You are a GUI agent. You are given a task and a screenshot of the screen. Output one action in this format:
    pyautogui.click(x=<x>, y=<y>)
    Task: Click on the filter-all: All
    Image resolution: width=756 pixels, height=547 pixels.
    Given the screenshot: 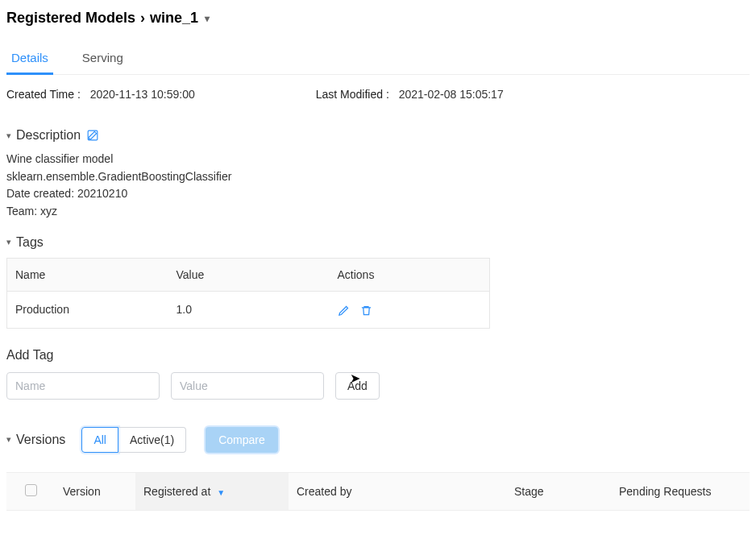 What is the action you would take?
    pyautogui.click(x=100, y=440)
    